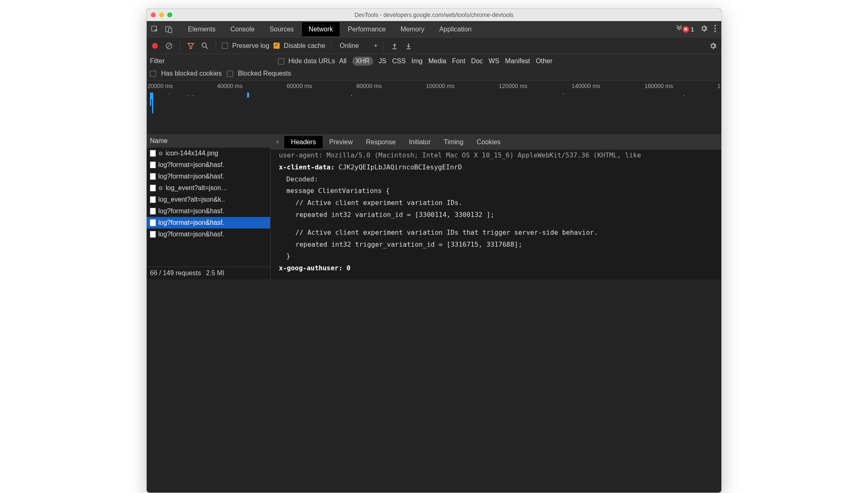 Image resolution: width=868 pixels, height=493 pixels. I want to click on tab-memory: Memory, so click(412, 29).